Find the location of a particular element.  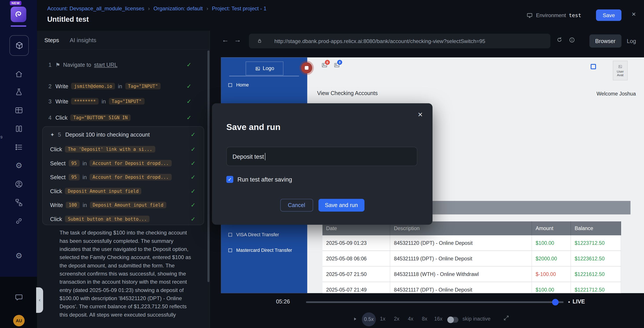

sidebar-item-suites is located at coordinates (19, 110).